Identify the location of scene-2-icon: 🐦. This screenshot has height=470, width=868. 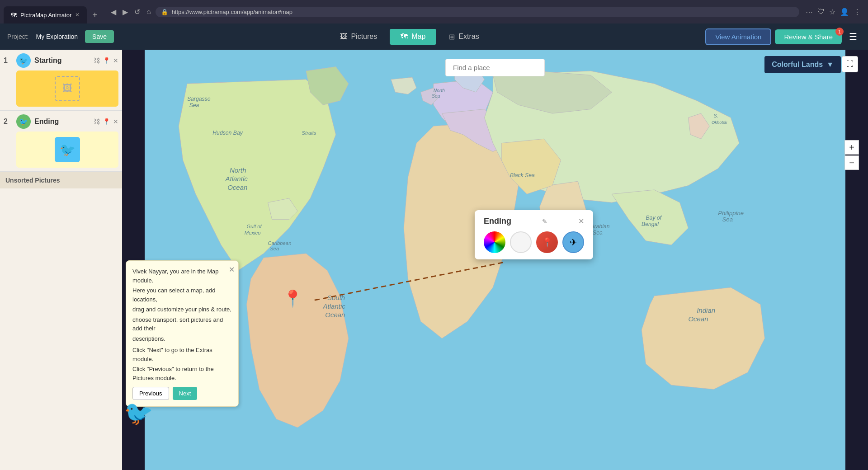
(24, 122).